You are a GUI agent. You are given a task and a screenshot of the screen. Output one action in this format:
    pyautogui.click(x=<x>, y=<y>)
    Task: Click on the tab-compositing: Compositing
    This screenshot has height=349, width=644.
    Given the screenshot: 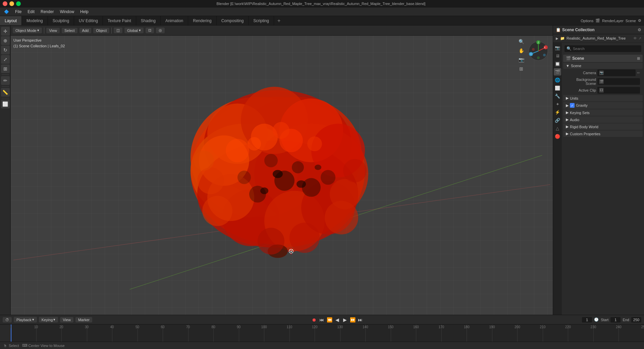 What is the action you would take?
    pyautogui.click(x=233, y=21)
    